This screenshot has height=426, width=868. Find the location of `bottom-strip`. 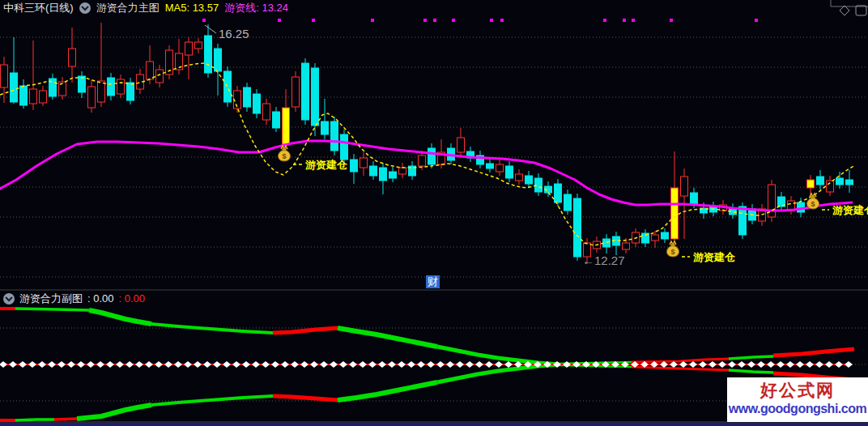

bottom-strip is located at coordinates (434, 424).